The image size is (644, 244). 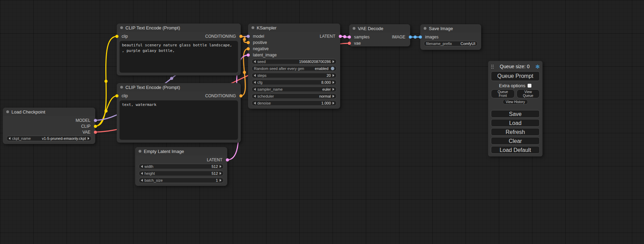 What do you see at coordinates (181, 166) in the screenshot?
I see `width-widget: width 512` at bounding box center [181, 166].